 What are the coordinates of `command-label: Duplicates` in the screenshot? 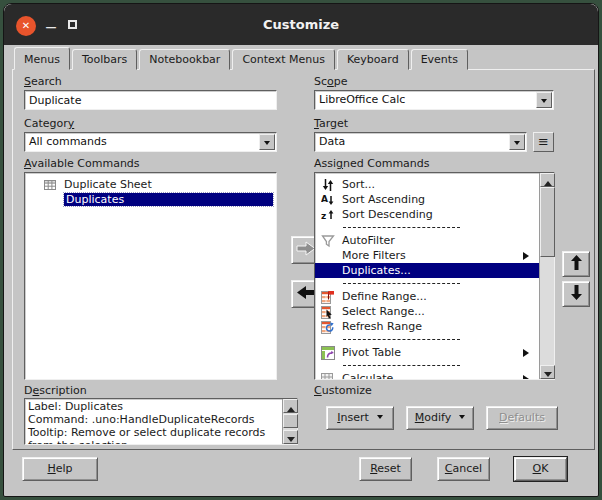 It's located at (168, 200).